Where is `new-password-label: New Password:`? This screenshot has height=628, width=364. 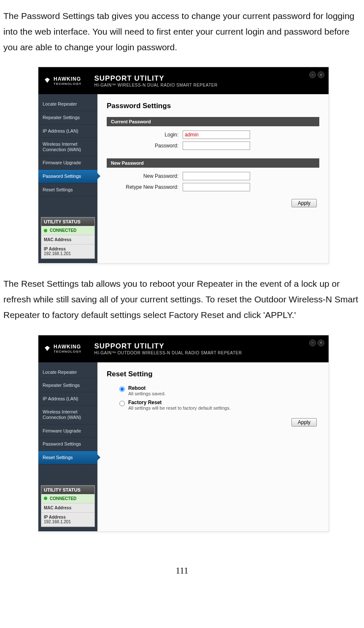 new-password-label: New Password: is located at coordinates (145, 176).